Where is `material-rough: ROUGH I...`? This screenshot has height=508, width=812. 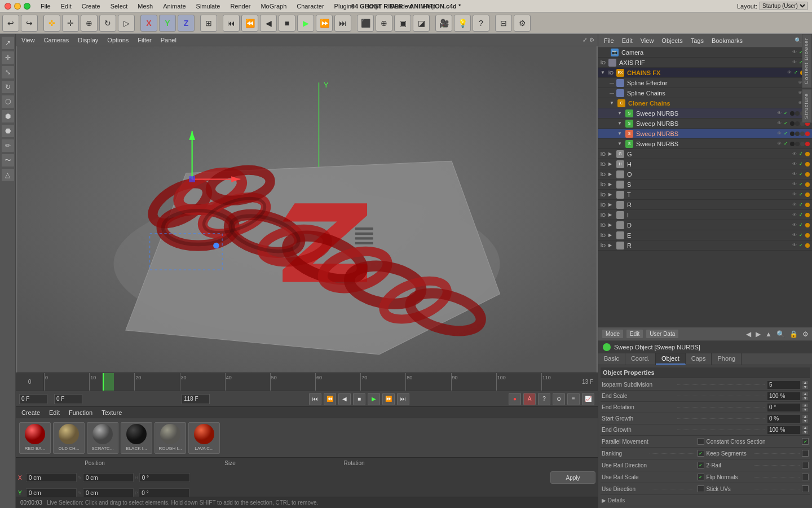 material-rough: ROUGH I... is located at coordinates (170, 438).